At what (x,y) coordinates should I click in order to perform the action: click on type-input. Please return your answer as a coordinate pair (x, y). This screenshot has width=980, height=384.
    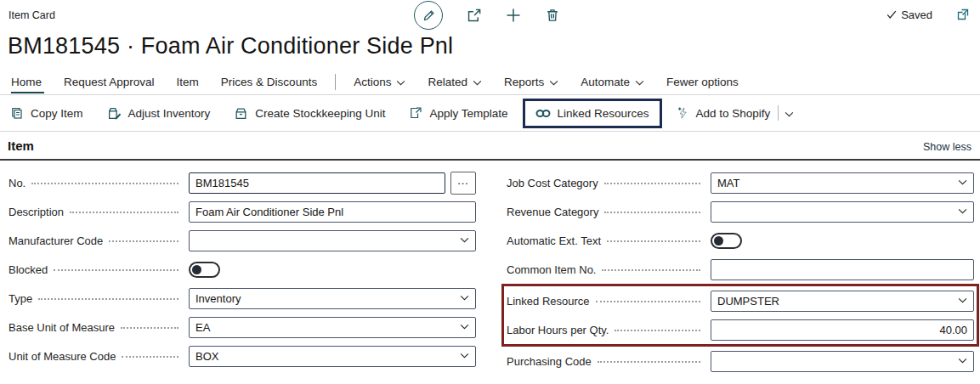
    Looking at the image, I should click on (332, 299).